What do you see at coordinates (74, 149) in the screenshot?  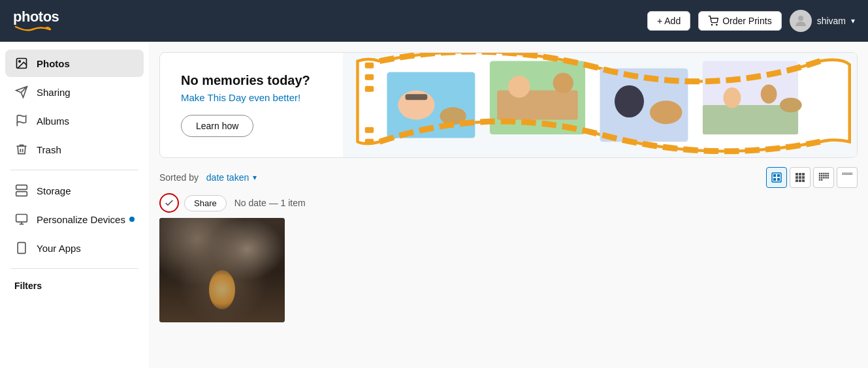 I see `sidebar-item-trash: Trash` at bounding box center [74, 149].